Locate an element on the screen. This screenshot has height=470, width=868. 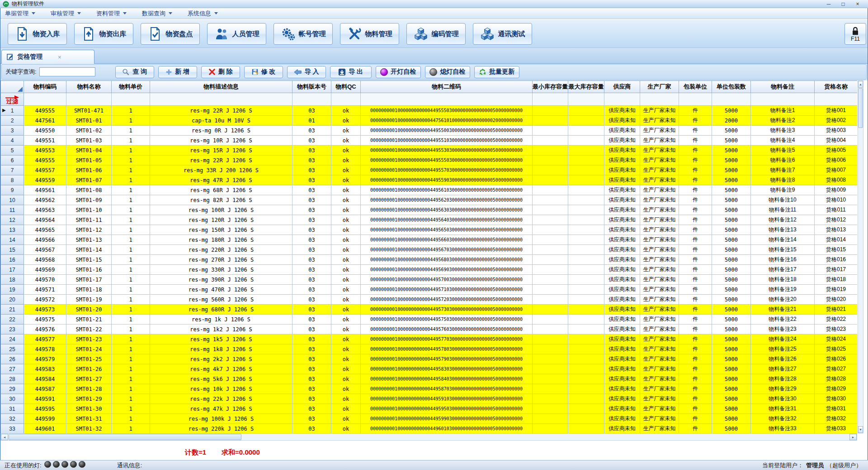
menu-item-system: 系统信息 is located at coordinates (203, 14).